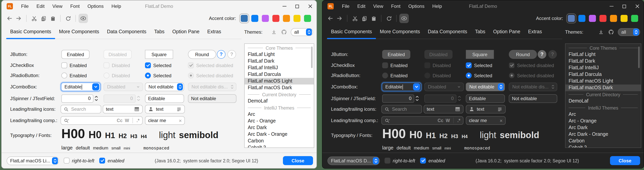 Image resolution: width=644 pixels, height=170 pixels. What do you see at coordinates (634, 19) in the screenshot?
I see `accent-swatch-green` at bounding box center [634, 19].